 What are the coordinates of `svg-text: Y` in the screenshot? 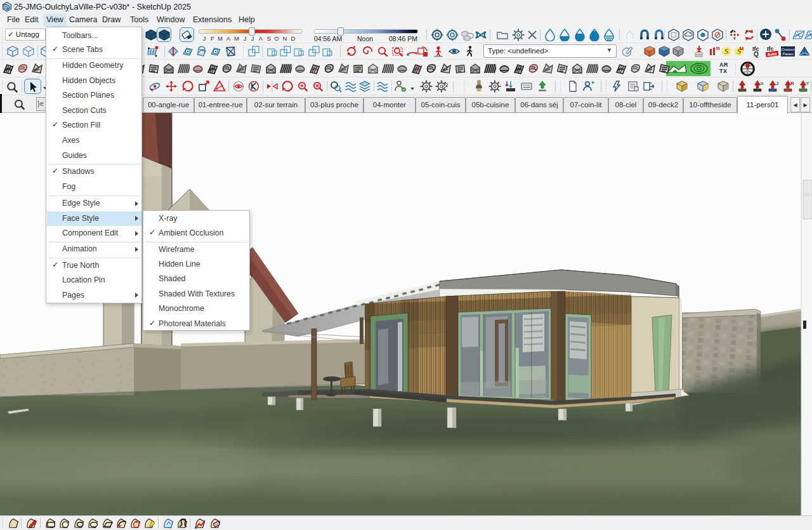 It's located at (808, 84).